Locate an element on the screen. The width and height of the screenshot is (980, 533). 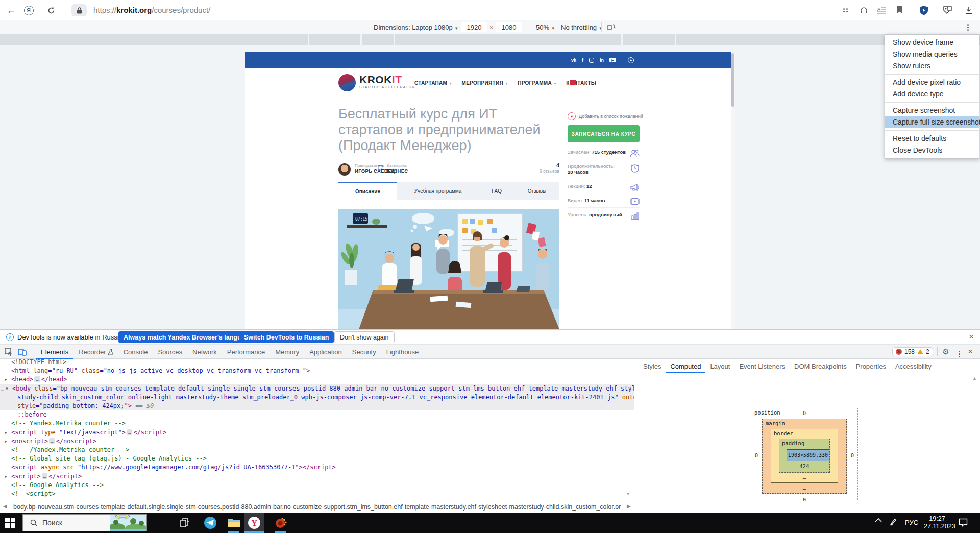
protect-shield-icon is located at coordinates (924, 10).